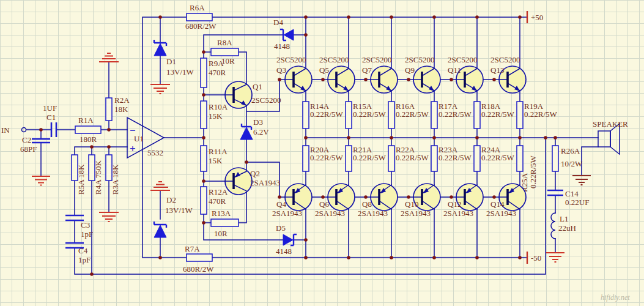 This screenshot has height=306, width=644. Describe the element at coordinates (179, 211) in the screenshot. I see `zener-D2-value: 13V/1W` at that location.